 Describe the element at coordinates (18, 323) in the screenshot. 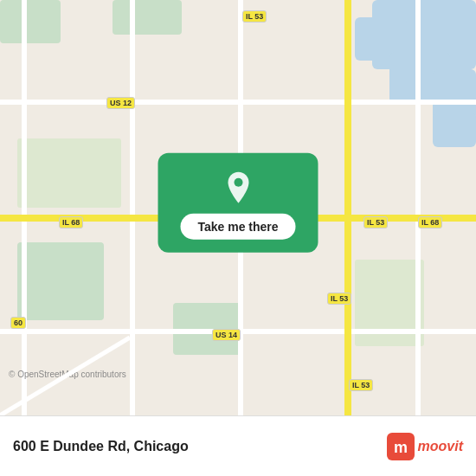

I see `road-label-60: 60` at that location.